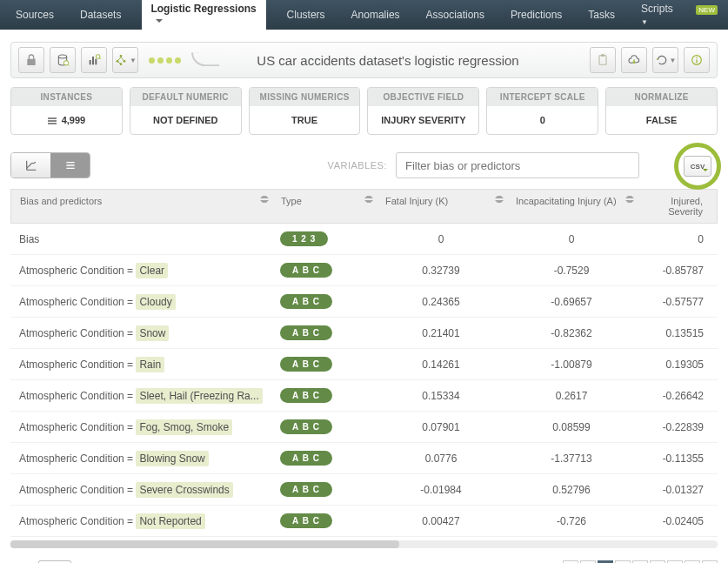 This screenshot has height=563, width=728. What do you see at coordinates (94, 60) in the screenshot?
I see `histogram-icon-button` at bounding box center [94, 60].